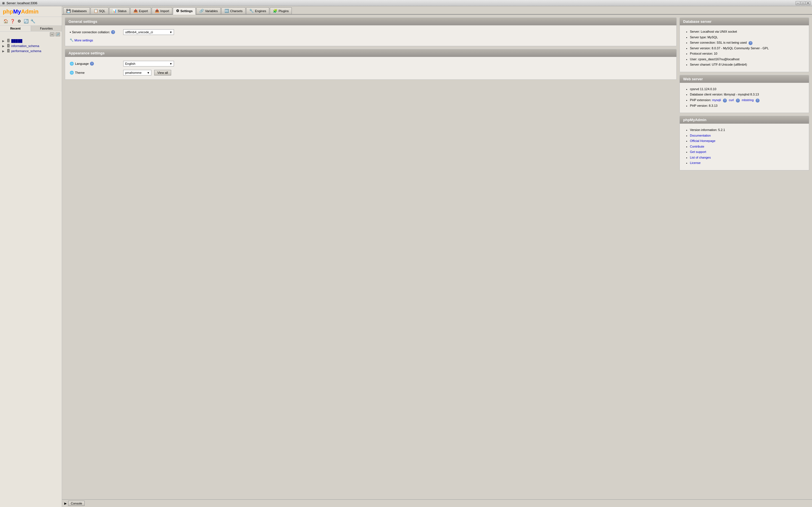 This screenshot has width=812, height=507. What do you see at coordinates (700, 135) in the screenshot?
I see `documentation-link: Documentation` at bounding box center [700, 135].